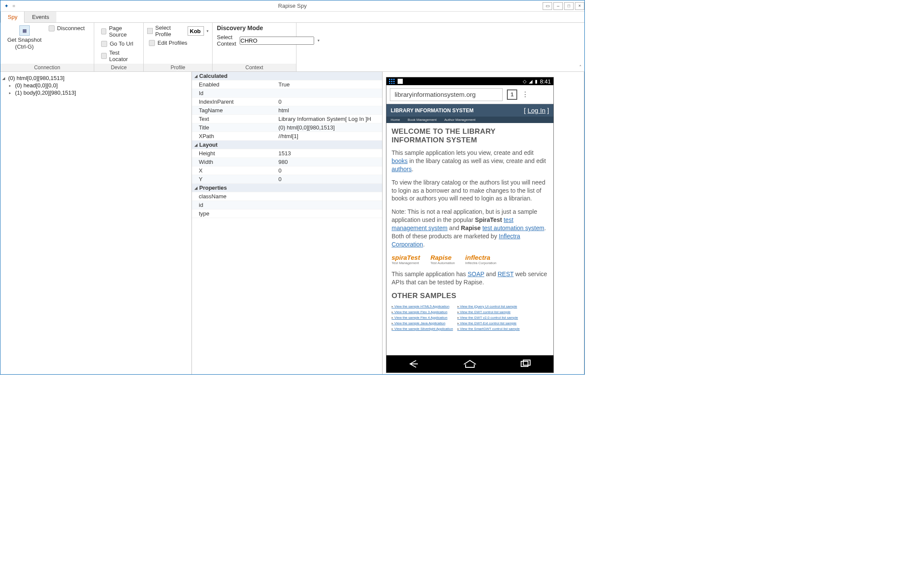 The image size is (917, 588). Describe the element at coordinates (150, 31) in the screenshot. I see `select-profile-icon` at that location.